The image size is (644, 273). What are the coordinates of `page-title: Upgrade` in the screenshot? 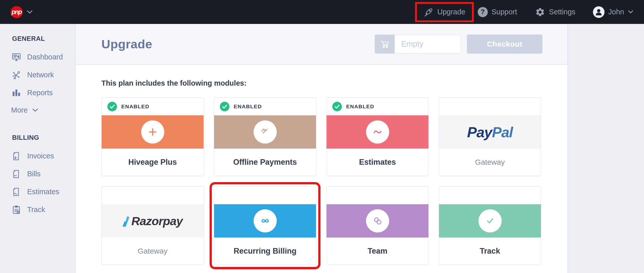 It's located at (127, 44).